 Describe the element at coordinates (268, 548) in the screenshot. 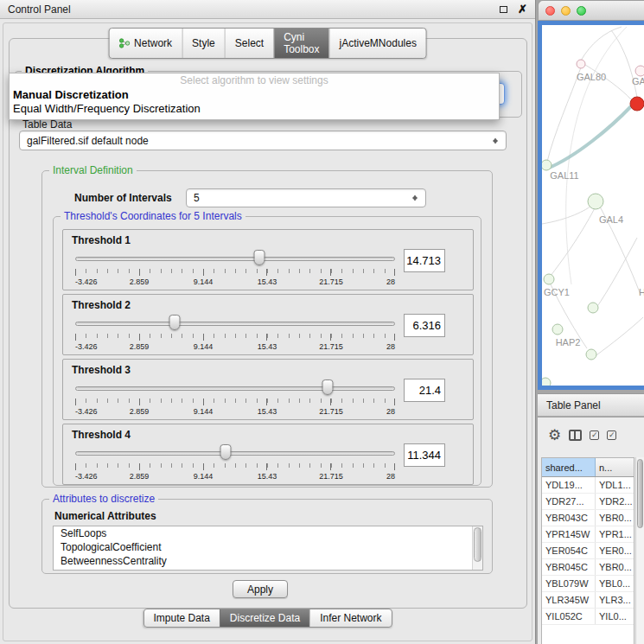

I see `numerical-attributes-list: SelfLoops TopologicalCoefficient Between…` at that location.